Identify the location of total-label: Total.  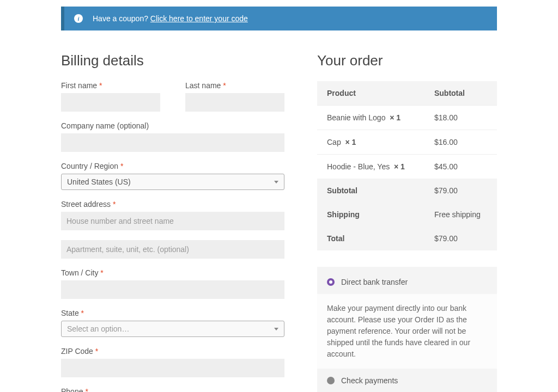
(371, 238).